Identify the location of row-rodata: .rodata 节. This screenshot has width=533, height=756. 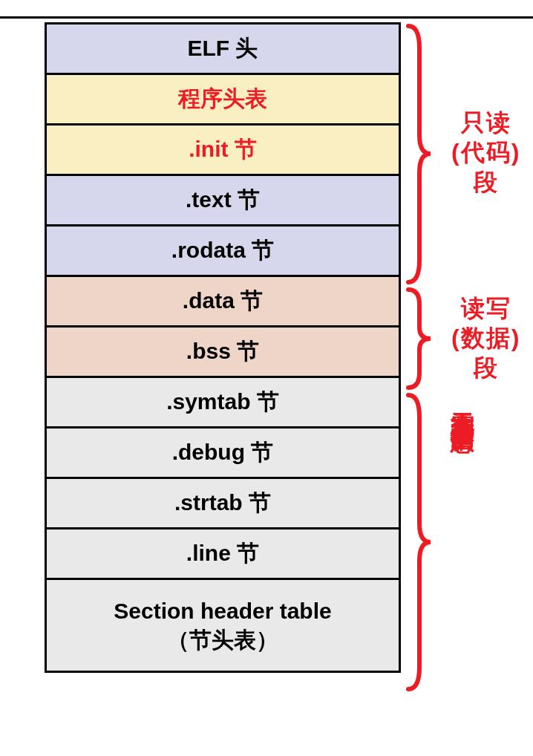
(223, 252).